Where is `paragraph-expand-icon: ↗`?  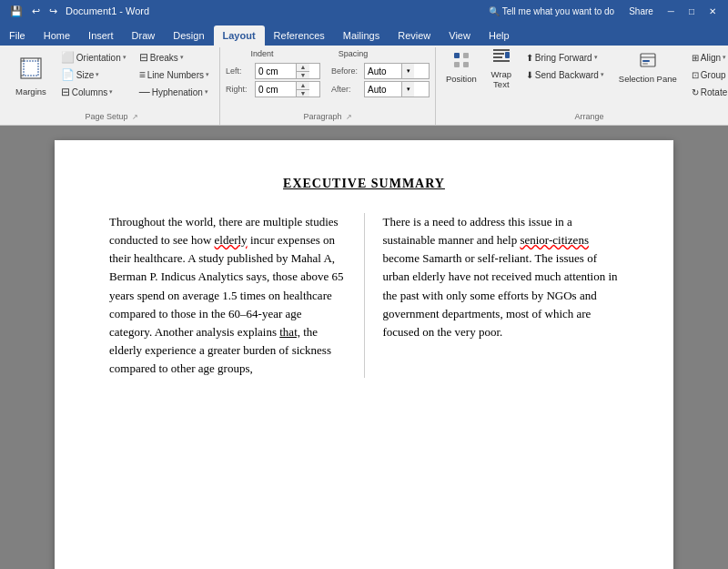 paragraph-expand-icon: ↗ is located at coordinates (349, 117).